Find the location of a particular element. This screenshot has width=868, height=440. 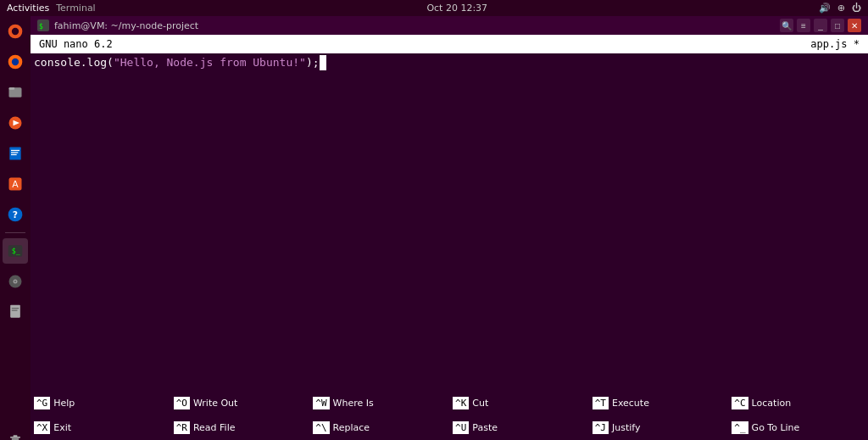

window-title-label: fahim@VM: ~/my-node-project is located at coordinates (126, 25).